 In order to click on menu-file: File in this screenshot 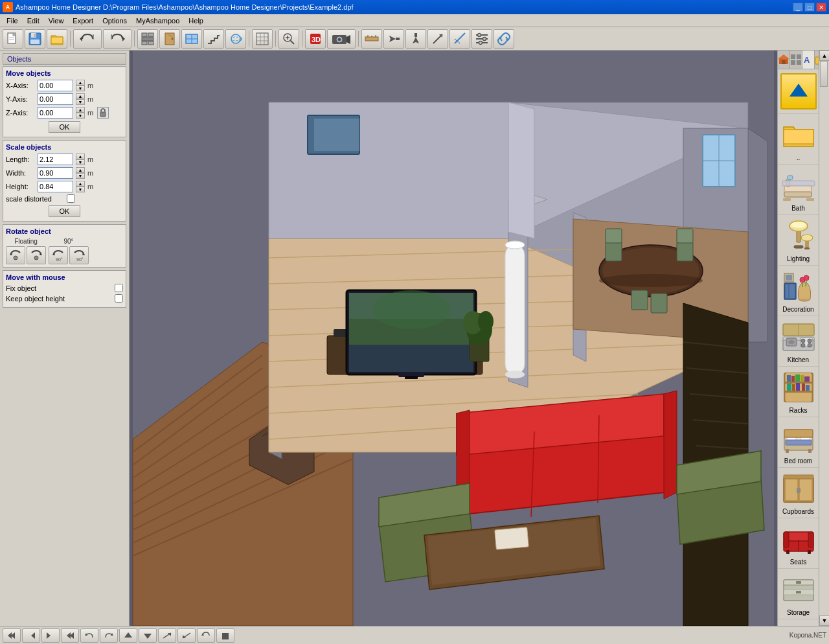, I will do `click(12, 21)`.